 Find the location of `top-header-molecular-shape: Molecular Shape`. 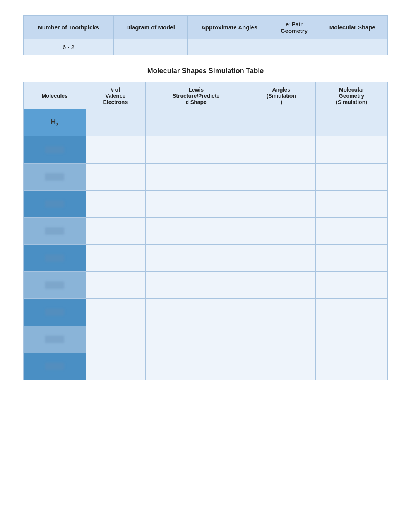

top-header-molecular-shape: Molecular Shape is located at coordinates (352, 27).